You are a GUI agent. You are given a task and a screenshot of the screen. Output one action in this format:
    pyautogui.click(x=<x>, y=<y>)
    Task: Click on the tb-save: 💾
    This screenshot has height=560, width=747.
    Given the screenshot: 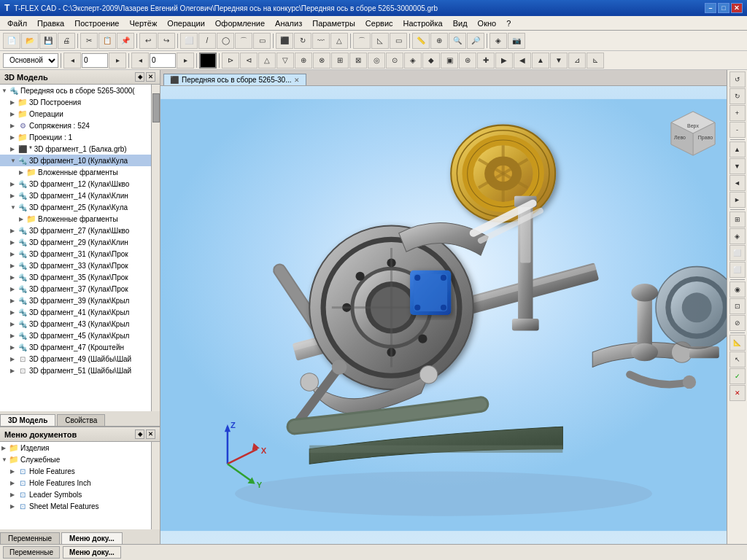 What is the action you would take?
    pyautogui.click(x=48, y=41)
    